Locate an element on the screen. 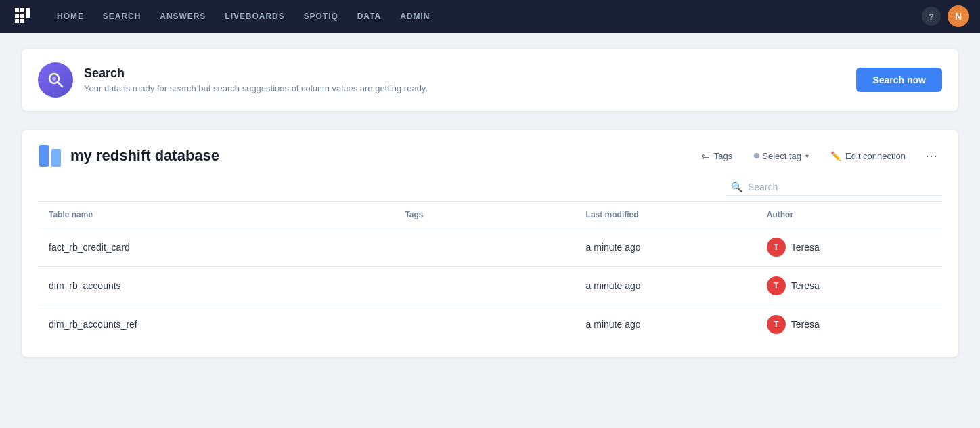 The width and height of the screenshot is (980, 428). dot-icon is located at coordinates (757, 156).